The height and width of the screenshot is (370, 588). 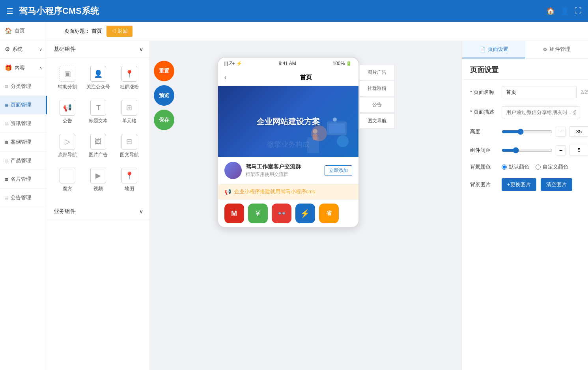 I want to click on save-button: 保存, so click(x=164, y=120).